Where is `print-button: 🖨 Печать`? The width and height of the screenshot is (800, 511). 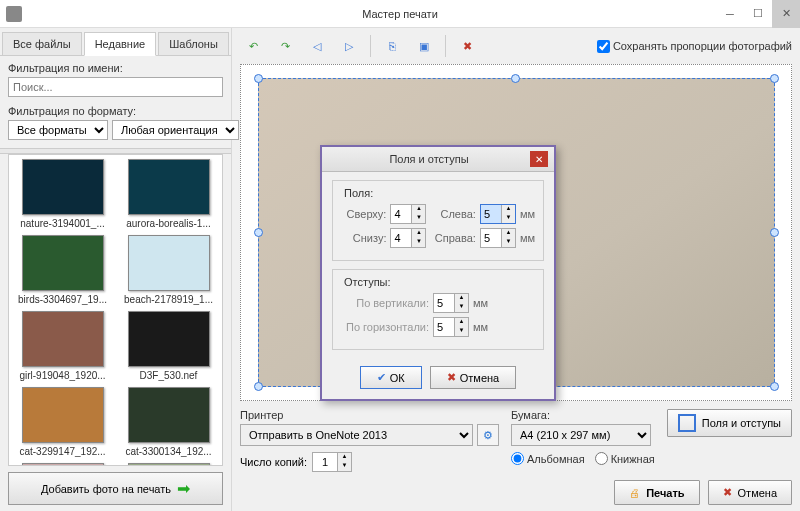
print-button: 🖨 Печать is located at coordinates (656, 492).